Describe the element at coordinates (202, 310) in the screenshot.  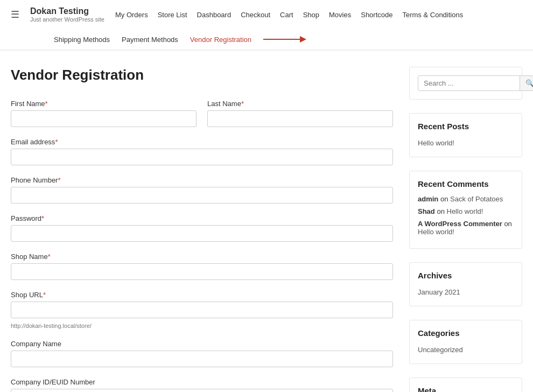
I see `shop-url-input` at that location.